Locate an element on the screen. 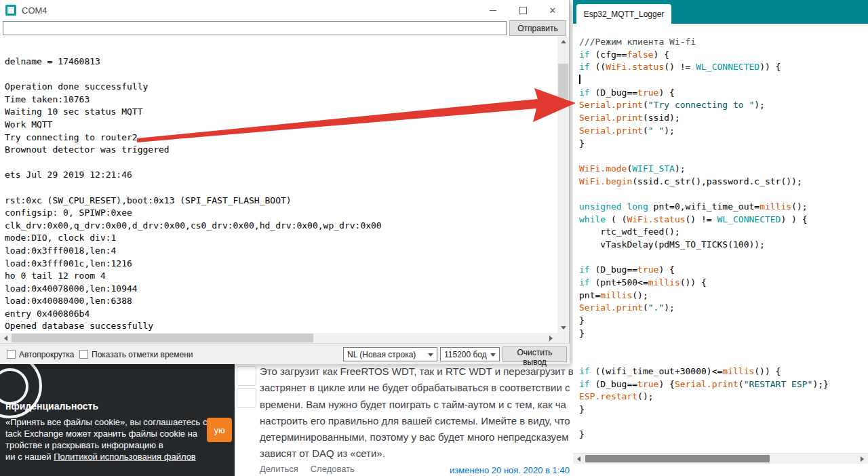 Image resolution: width=868 pixels, height=476 pixels. vertical-scroll-thumb is located at coordinates (563, 81).